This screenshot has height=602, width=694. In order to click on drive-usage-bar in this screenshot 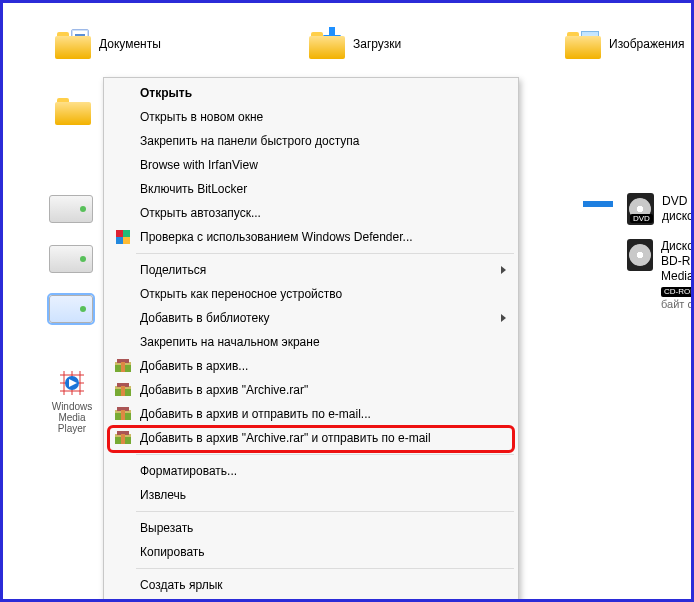, I will do `click(598, 204)`.